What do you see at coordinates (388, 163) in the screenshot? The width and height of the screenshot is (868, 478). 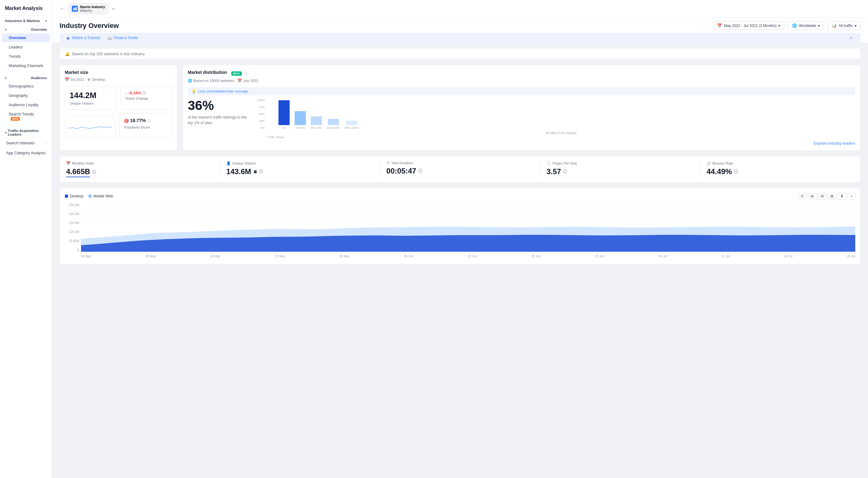 I see `clock-stat-icon: ⏱` at bounding box center [388, 163].